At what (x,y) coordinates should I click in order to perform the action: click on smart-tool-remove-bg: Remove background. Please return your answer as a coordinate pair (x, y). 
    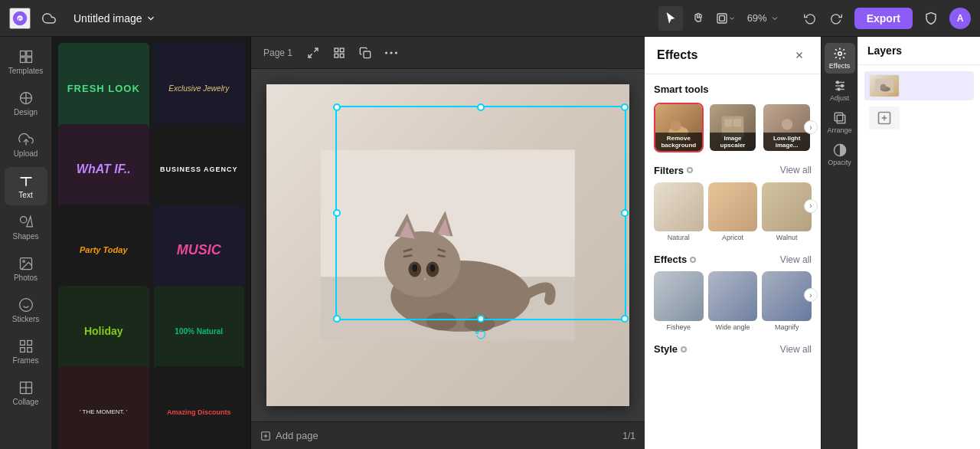
    Looking at the image, I should click on (678, 127).